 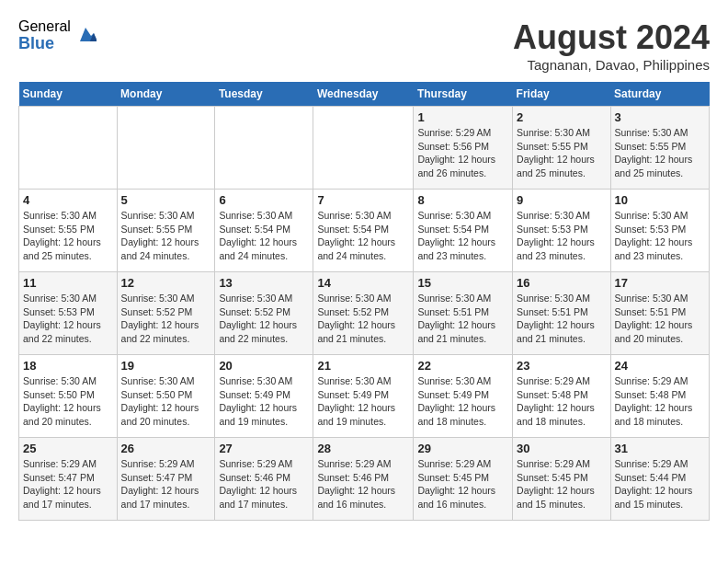 I want to click on calendar-cell: 24Sunrise: 5:29 AM Sunset: 5:48 PM Dayli…, so click(x=660, y=396).